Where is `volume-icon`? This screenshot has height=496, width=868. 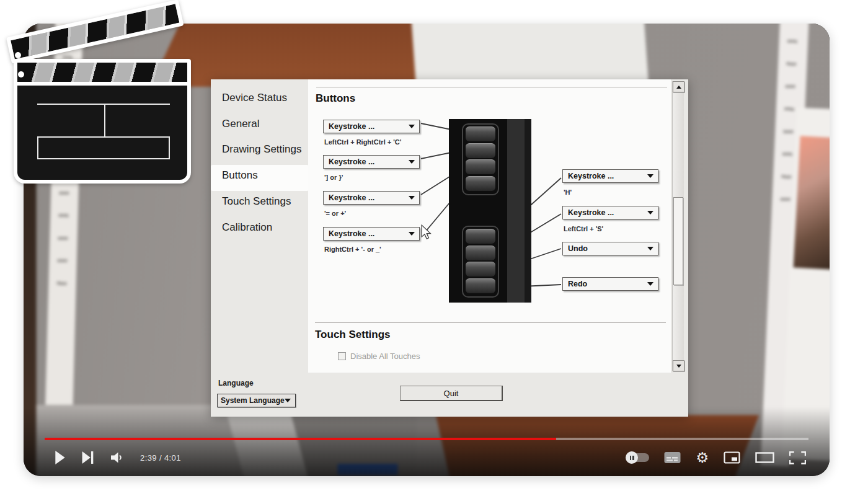 volume-icon is located at coordinates (117, 458).